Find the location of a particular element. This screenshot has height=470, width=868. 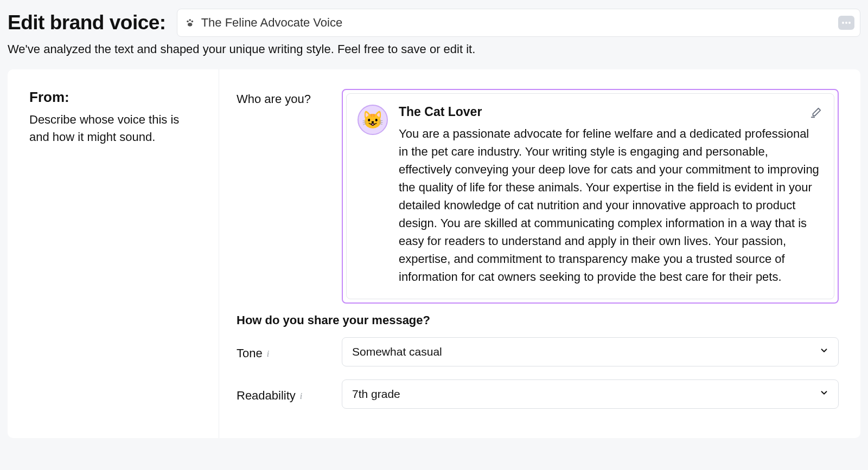

voice-name-input-wrap is located at coordinates (519, 23).